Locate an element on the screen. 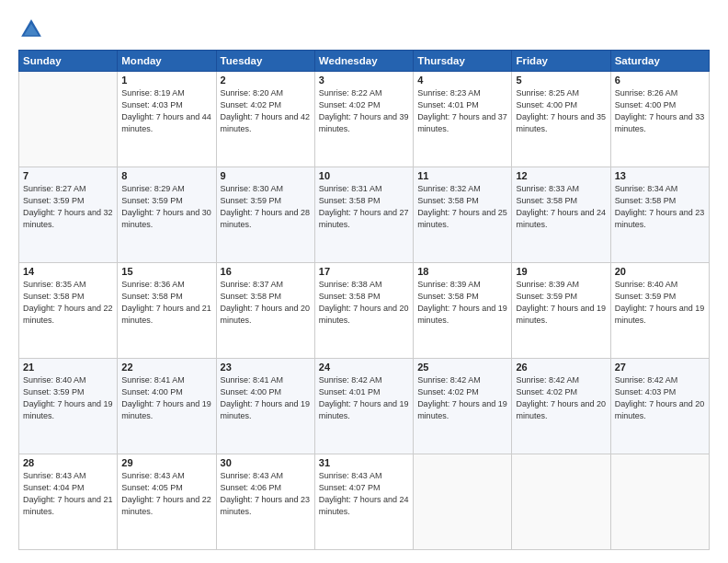 This screenshot has width=728, height=563. calendar-cell: 2Sunrise: 8:20 AM Sunset: 4:02 PM Daylig… is located at coordinates (265, 120).